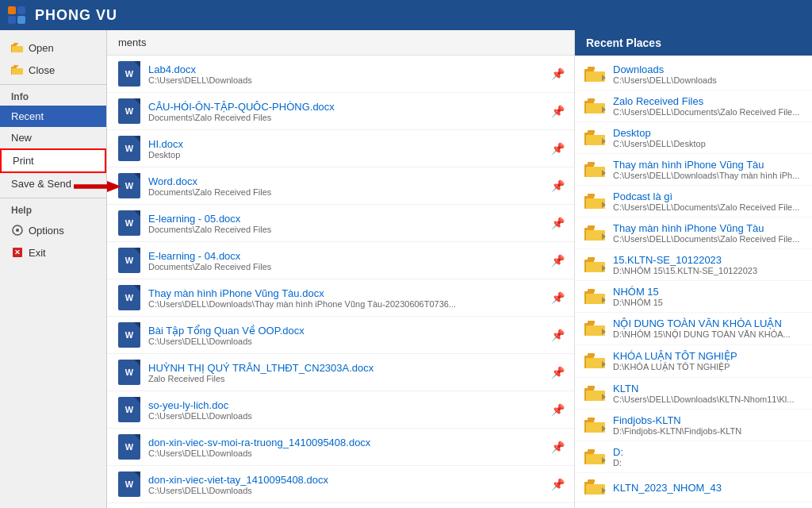 Image resolution: width=812 pixels, height=508 pixels. I want to click on place-list-item: Findjobs-KLTN D:\Findjobs-KLTN\Findjobs-…, so click(693, 425).